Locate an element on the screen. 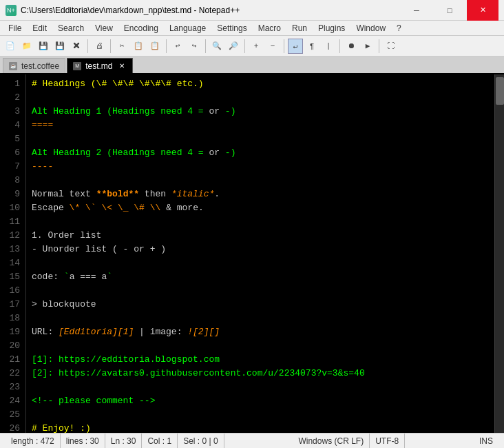 The width and height of the screenshot is (504, 448). maximize-button: □ is located at coordinates (450, 10).